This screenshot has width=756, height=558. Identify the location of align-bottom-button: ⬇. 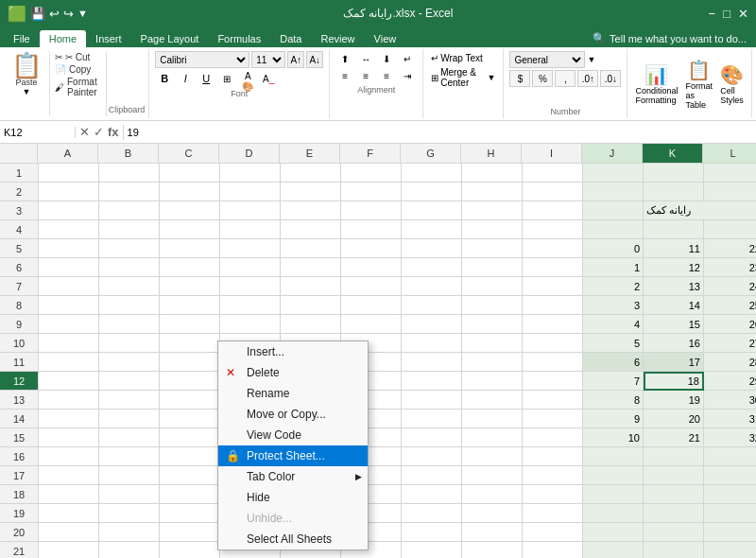
(387, 59).